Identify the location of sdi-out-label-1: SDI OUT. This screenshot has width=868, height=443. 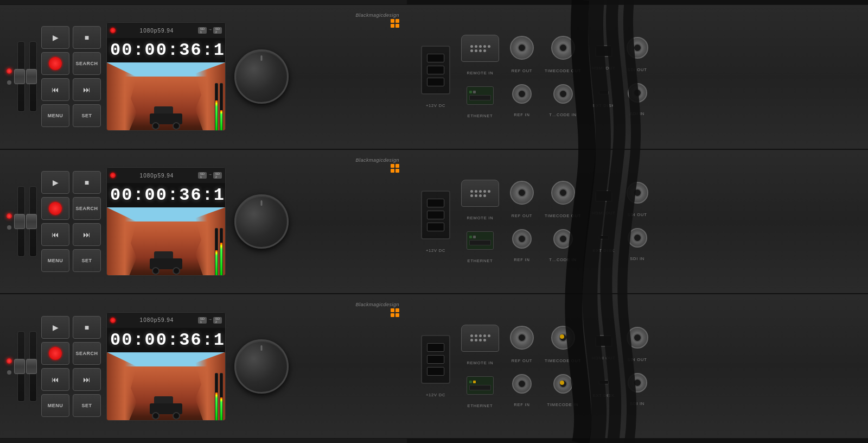
(637, 69).